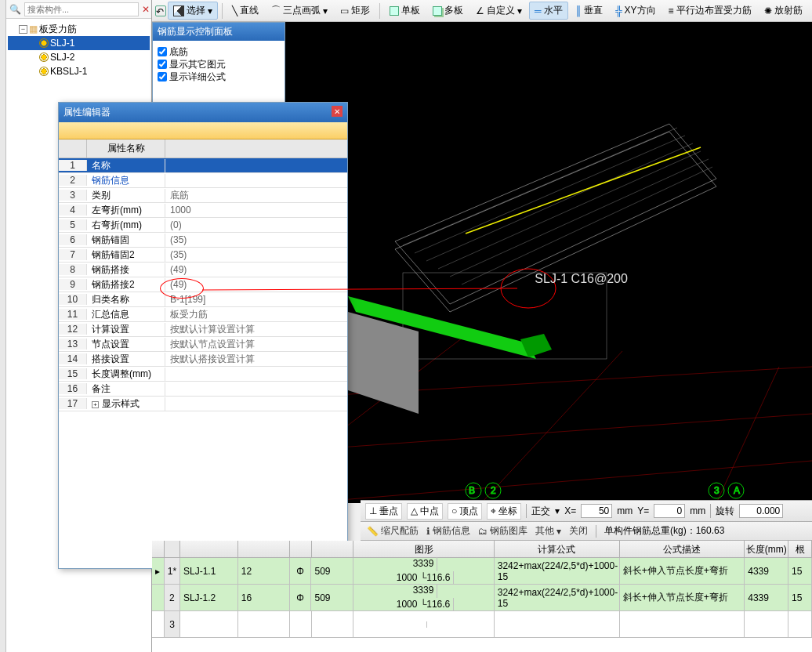 The height and width of the screenshot is (652, 812). What do you see at coordinates (256, 270) in the screenshot?
I see `row-val: (49)` at bounding box center [256, 270].